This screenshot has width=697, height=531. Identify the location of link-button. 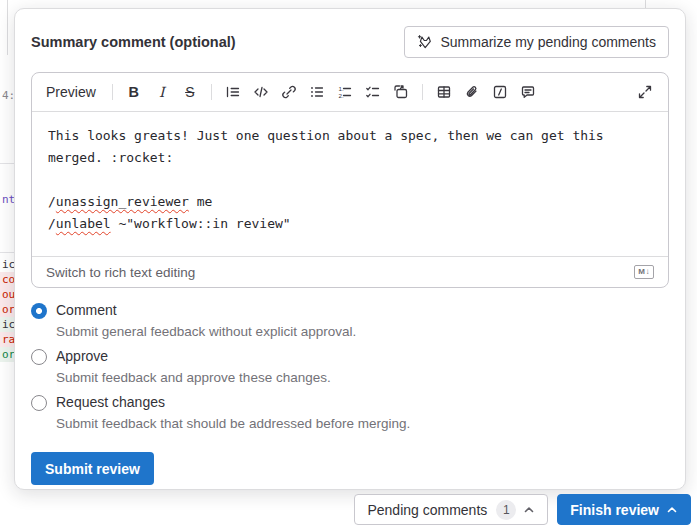
(289, 92).